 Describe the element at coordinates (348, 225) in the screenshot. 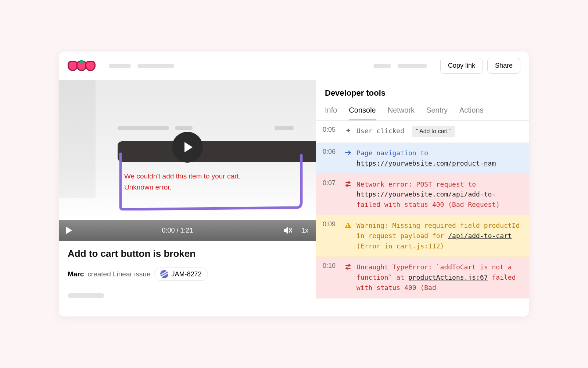

I see `warning-icon` at that location.